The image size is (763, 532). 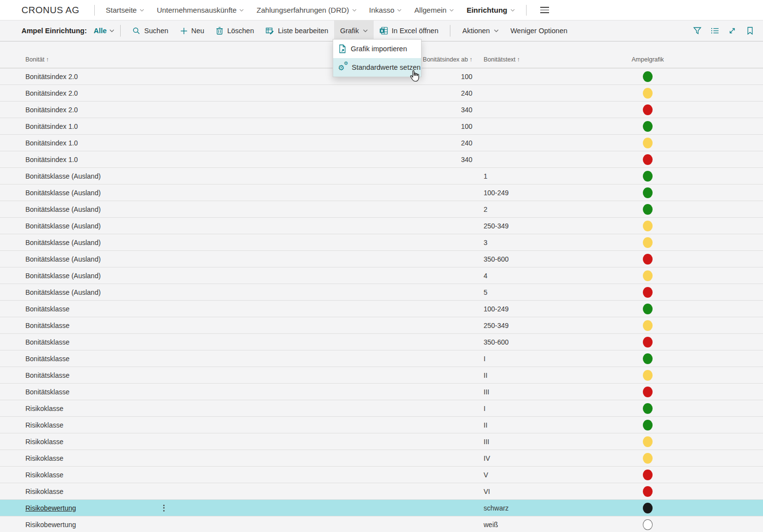 What do you see at coordinates (382, 143) in the screenshot?
I see `table-row: Bonitätsindex 1.0240` at bounding box center [382, 143].